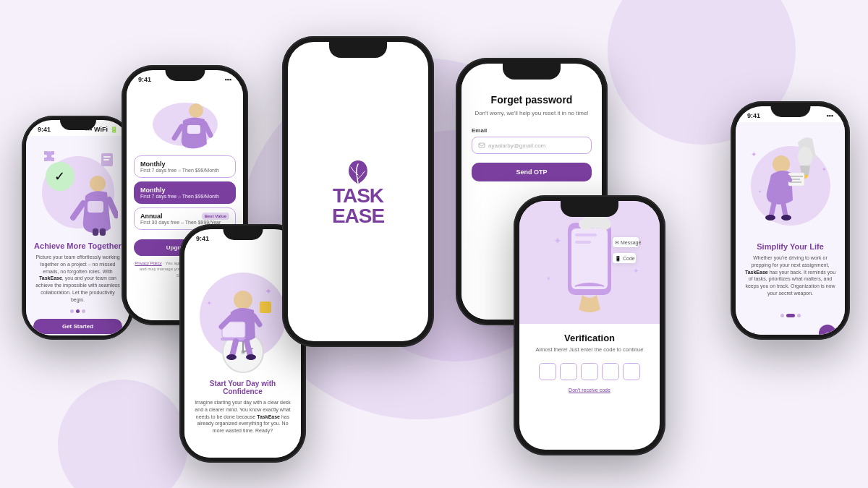 The width and height of the screenshot is (868, 488). I want to click on book-icon, so click(107, 160).